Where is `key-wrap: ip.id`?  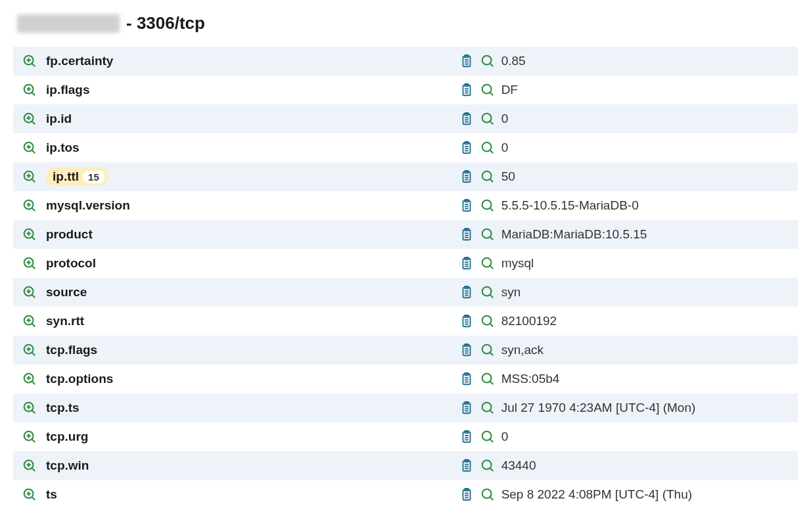
key-wrap: ip.id is located at coordinates (59, 119).